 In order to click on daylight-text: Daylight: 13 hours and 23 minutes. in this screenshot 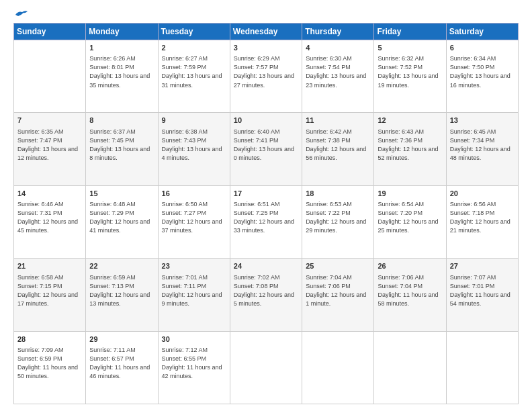, I will do `click(338, 81)`.